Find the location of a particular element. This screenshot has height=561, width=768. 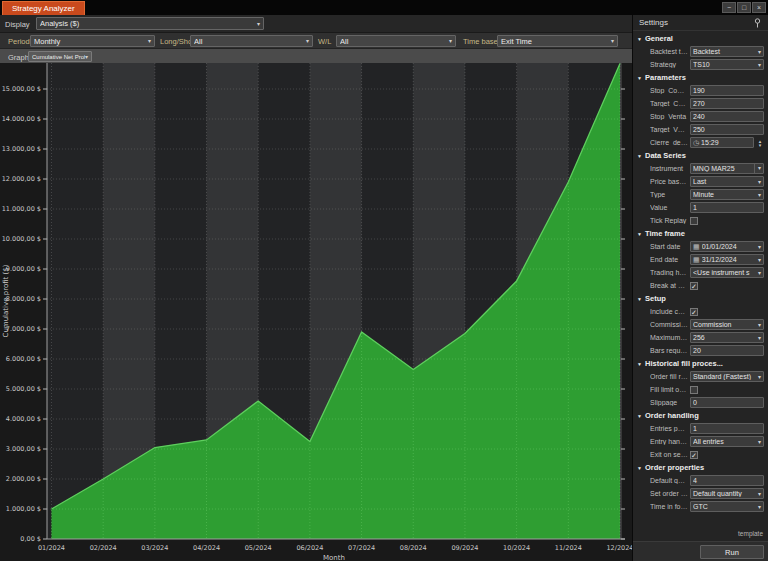

setting-row-bars-required-to-trade: Bars required to trade20 is located at coordinates (700, 350).